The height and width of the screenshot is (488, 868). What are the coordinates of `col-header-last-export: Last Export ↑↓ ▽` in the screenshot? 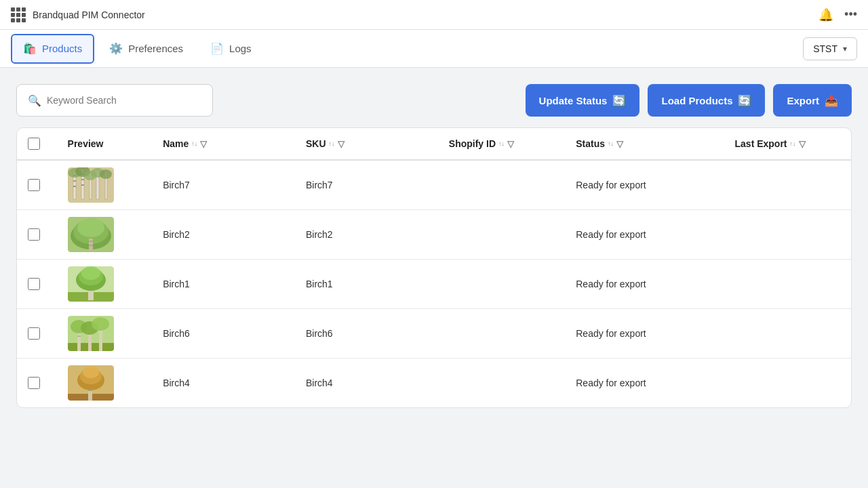 It's located at (788, 144).